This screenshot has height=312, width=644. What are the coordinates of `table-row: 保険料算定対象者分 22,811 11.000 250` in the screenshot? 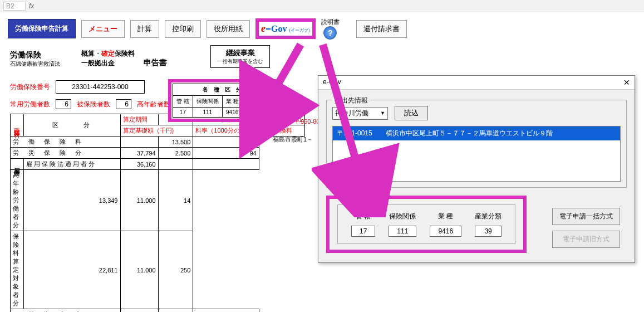 It's located at (158, 270).